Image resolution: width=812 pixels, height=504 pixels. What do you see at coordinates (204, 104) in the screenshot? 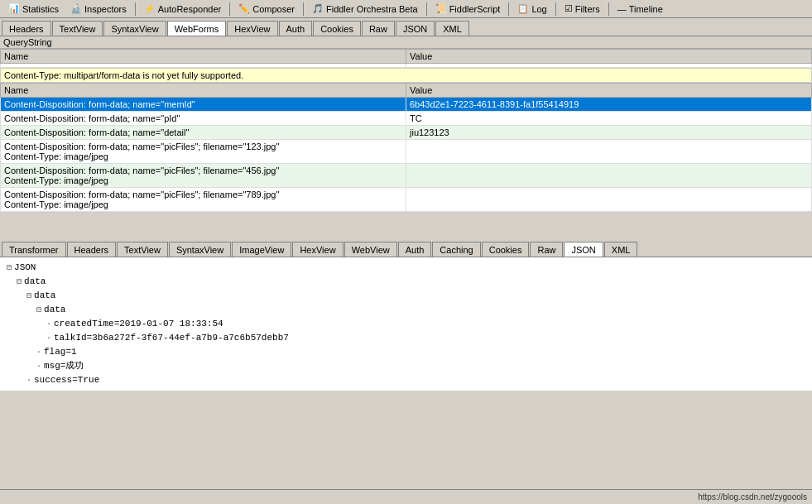
I see `form-name-cell: Content-Disposition: form-data; name="me…` at bounding box center [204, 104].